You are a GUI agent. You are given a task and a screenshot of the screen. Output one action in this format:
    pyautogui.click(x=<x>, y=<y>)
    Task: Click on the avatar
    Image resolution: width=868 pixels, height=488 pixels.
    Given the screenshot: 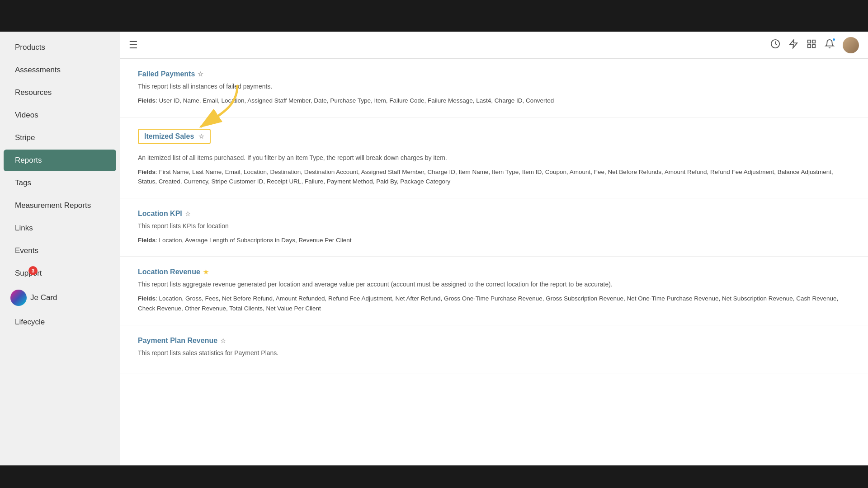 What is the action you would take?
    pyautogui.click(x=851, y=45)
    